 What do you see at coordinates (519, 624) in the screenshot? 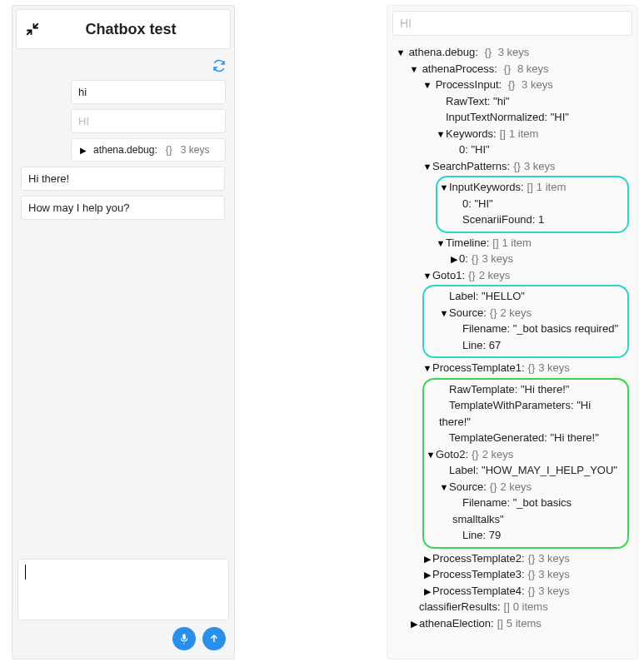
I see `tree-node: ▶athenaElection:[]5 items` at bounding box center [519, 624].